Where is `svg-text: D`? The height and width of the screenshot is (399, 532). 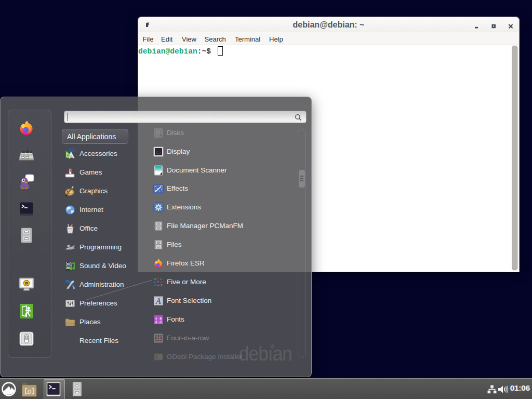
svg-text: D is located at coordinates (30, 392).